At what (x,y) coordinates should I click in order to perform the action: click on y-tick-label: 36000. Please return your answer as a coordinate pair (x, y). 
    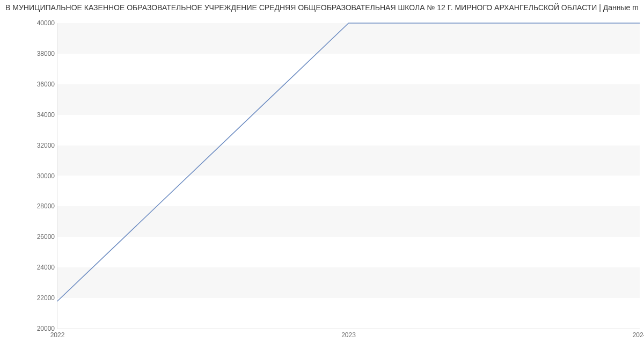
    Looking at the image, I should click on (31, 84).